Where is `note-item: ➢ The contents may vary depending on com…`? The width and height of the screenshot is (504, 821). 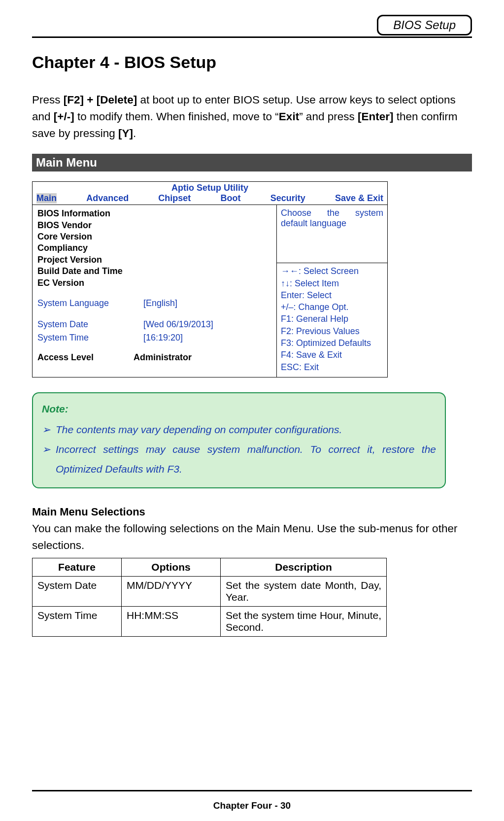
note-item: ➢ The contents may vary depending on com… is located at coordinates (239, 430).